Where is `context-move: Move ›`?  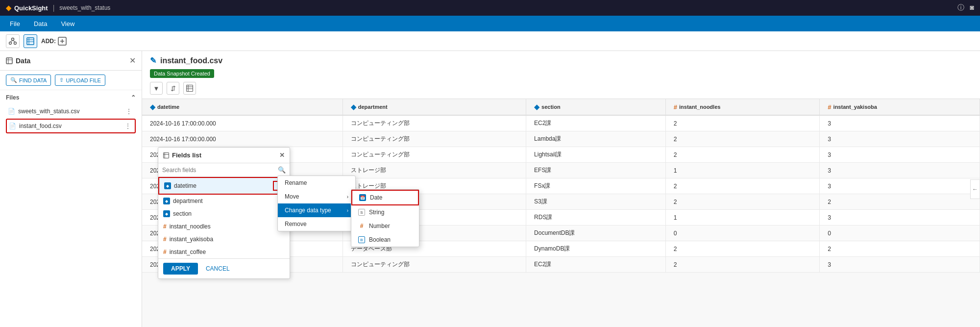 context-move: Move › is located at coordinates (317, 197).